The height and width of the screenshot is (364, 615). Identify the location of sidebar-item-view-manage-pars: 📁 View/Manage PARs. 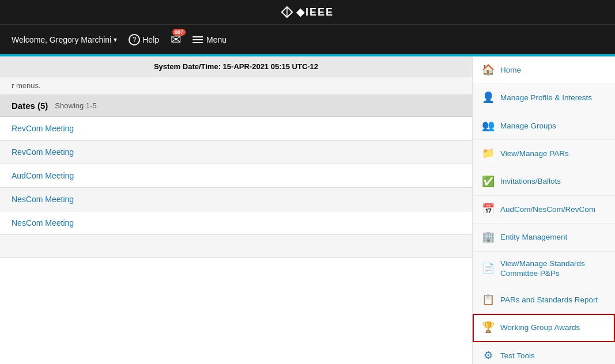
(544, 154).